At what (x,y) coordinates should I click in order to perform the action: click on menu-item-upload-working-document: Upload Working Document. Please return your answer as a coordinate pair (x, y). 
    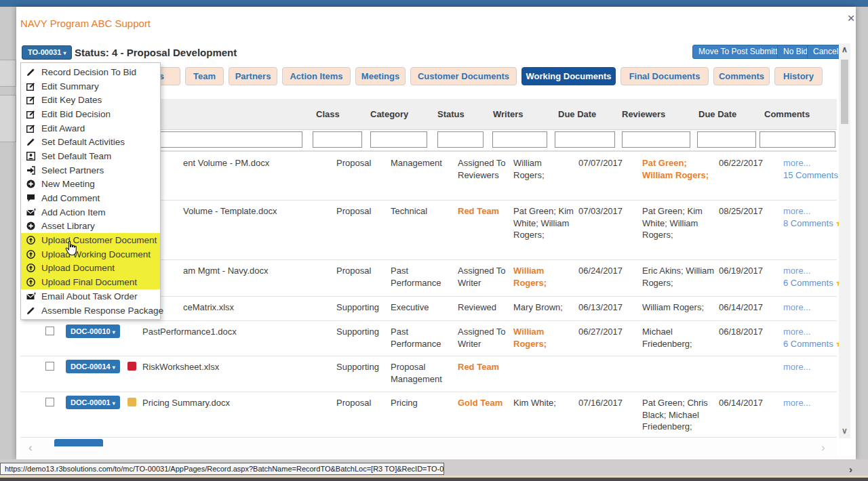
    Looking at the image, I should click on (91, 255).